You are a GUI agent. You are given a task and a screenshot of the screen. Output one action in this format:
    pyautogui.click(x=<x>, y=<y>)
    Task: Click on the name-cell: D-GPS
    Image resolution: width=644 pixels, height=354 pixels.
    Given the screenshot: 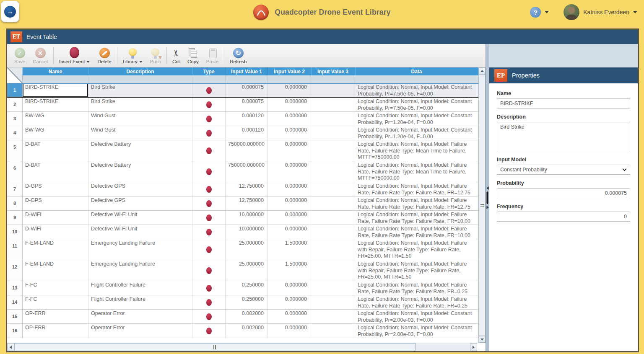 What is the action you would take?
    pyautogui.click(x=55, y=204)
    